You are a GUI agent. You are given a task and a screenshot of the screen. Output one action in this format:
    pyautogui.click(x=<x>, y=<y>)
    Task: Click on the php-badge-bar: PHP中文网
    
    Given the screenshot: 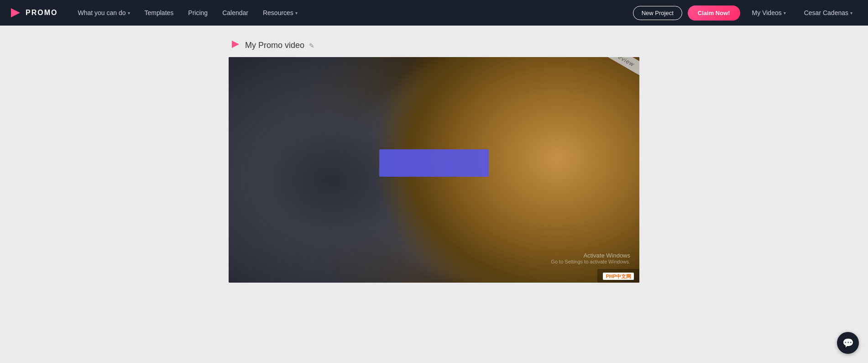 What is the action you would take?
    pyautogui.click(x=618, y=276)
    